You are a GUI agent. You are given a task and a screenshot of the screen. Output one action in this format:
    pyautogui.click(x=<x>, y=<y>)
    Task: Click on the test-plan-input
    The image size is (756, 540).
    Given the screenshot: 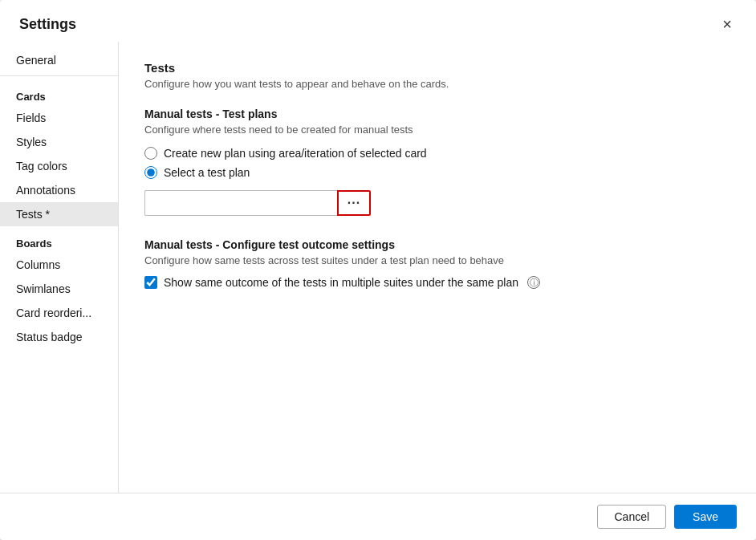 What is the action you would take?
    pyautogui.click(x=241, y=203)
    